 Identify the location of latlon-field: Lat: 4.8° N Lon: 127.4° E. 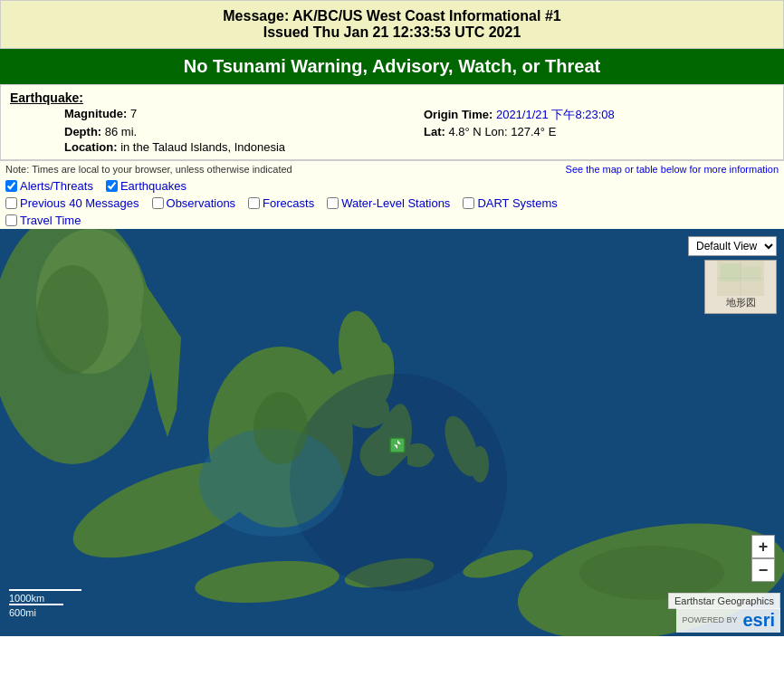
(599, 132).